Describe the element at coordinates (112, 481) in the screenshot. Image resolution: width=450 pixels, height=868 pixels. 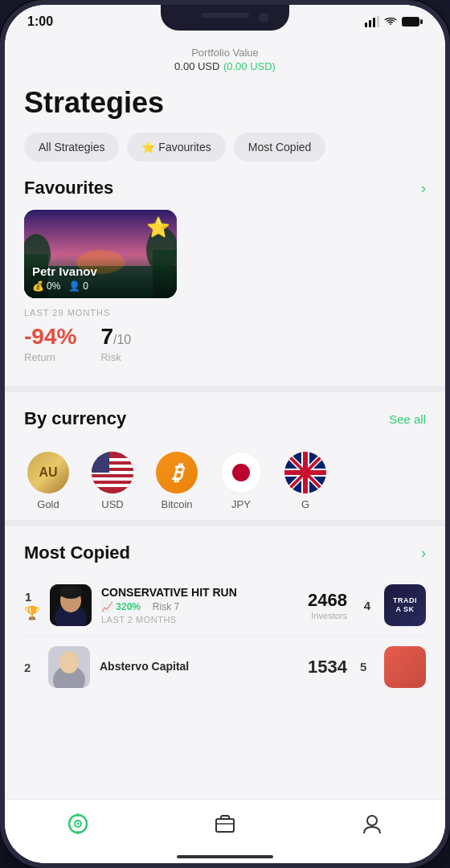
I see `currency-usd: USD` at that location.